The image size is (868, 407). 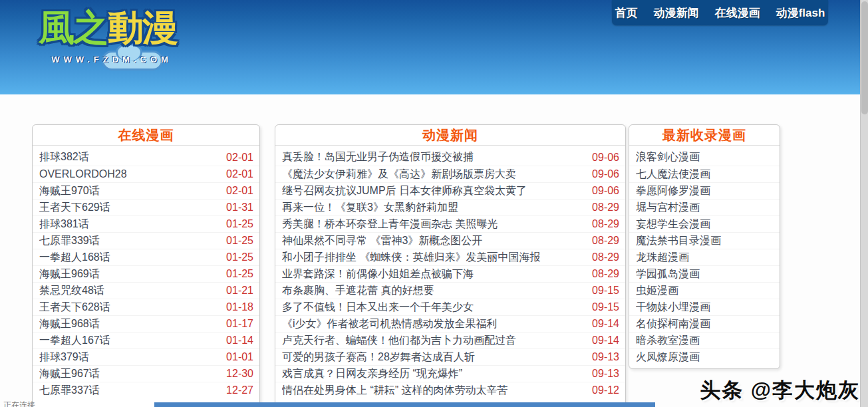 I want to click on item-title: 海贼王968话, so click(x=130, y=325).